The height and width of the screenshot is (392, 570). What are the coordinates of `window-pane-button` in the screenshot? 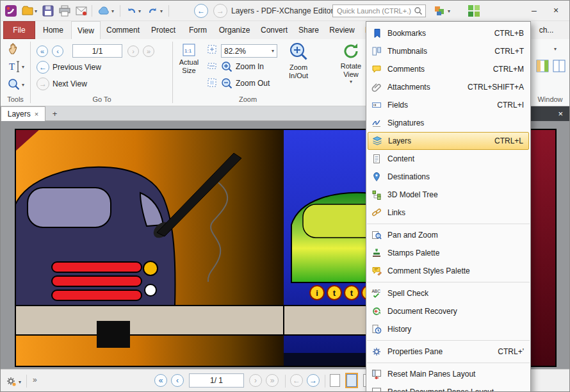 It's located at (542, 67).